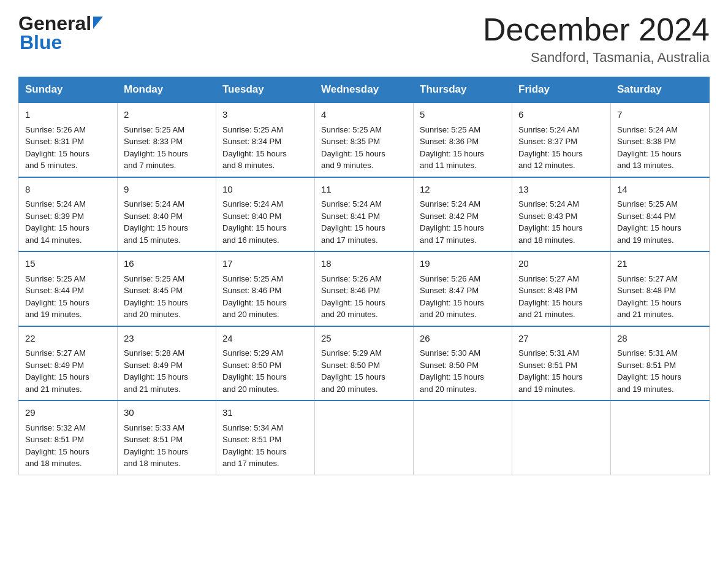 Image resolution: width=728 pixels, height=563 pixels. I want to click on day-number: 7, so click(660, 115).